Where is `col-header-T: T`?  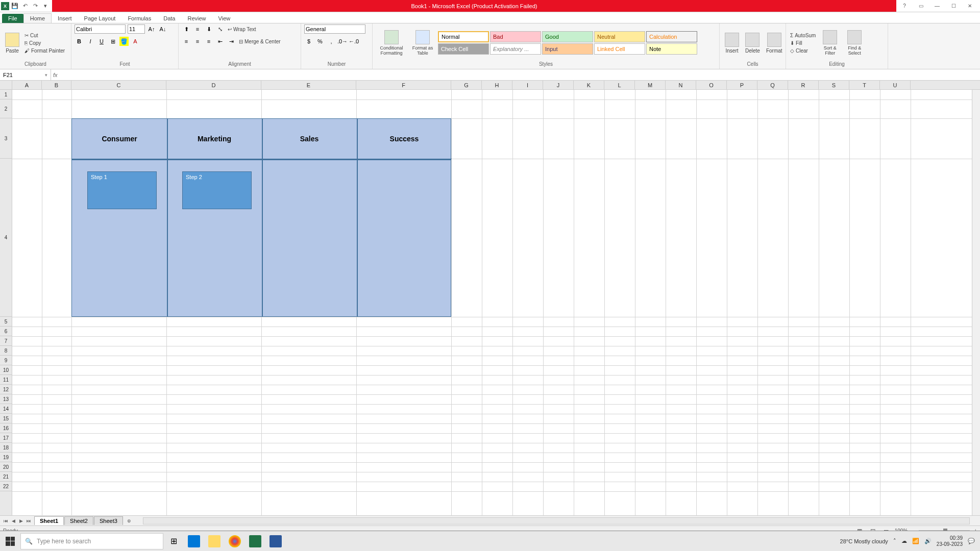
col-header-T: T is located at coordinates (865, 85).